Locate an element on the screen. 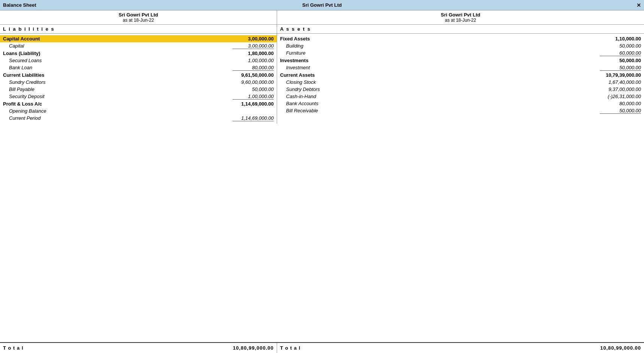 This screenshot has width=644, height=353. fixed-assets-row: Fixed Assets 1,10,000.00 is located at coordinates (461, 39).